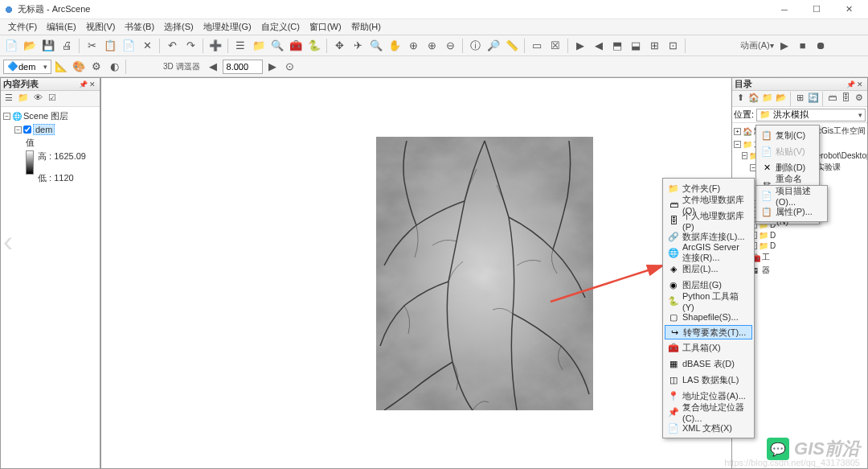  What do you see at coordinates (800, 99) in the screenshot?
I see `toggle-icon: ⊞` at bounding box center [800, 99].